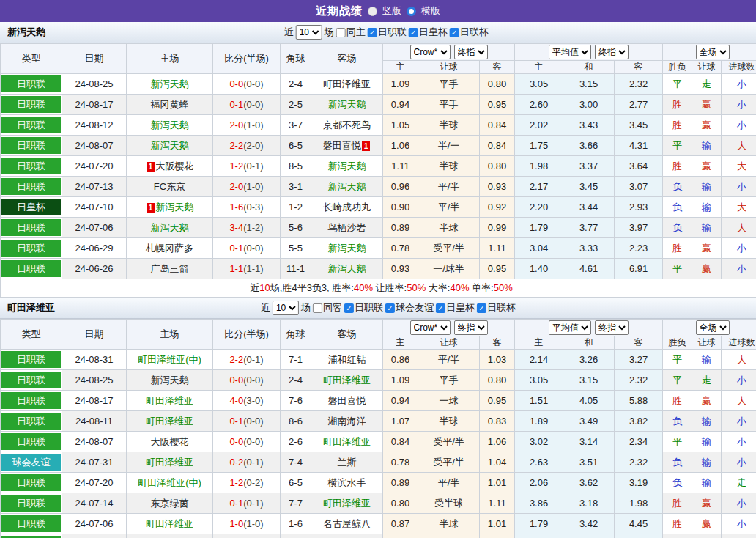  What do you see at coordinates (678, 421) in the screenshot?
I see `result-wdl-cell: 负` at bounding box center [678, 421].